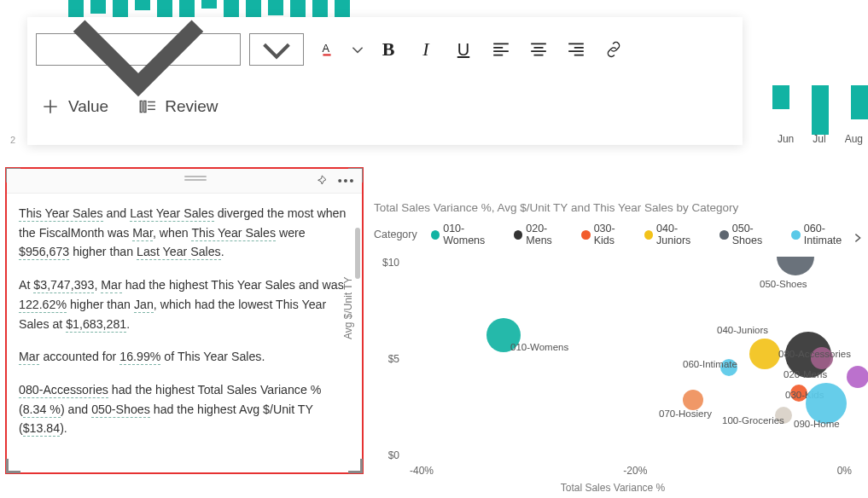 Image resolution: width=868 pixels, height=498 pixels. What do you see at coordinates (539, 347) in the screenshot?
I see `bubble-label: 010-Womens` at bounding box center [539, 347].